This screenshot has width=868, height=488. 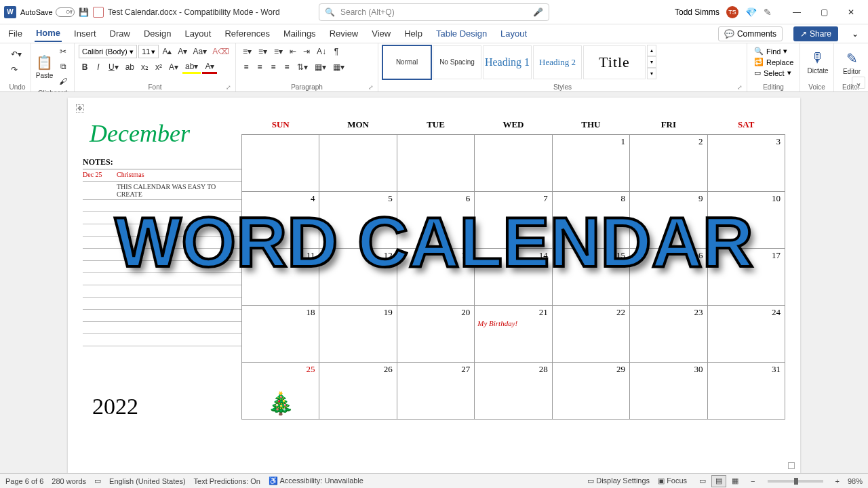 What do you see at coordinates (773, 52) in the screenshot?
I see `find-button: 🔍Find▾` at bounding box center [773, 52].